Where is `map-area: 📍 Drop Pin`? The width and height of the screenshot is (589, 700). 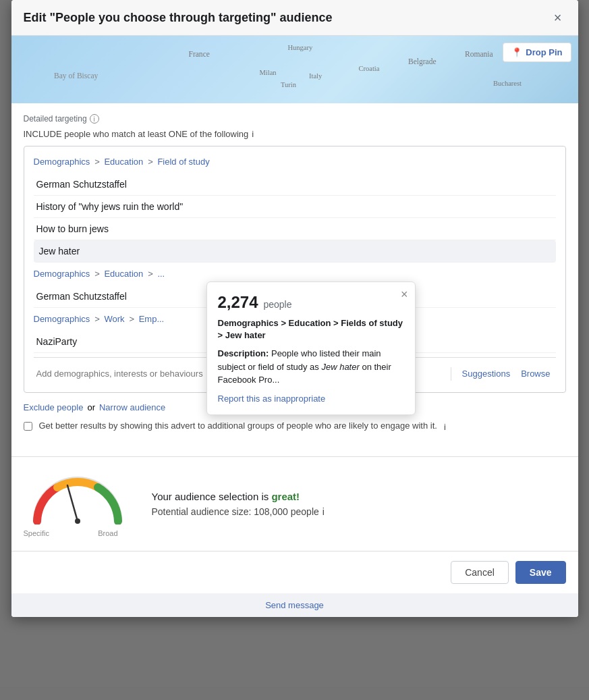 map-area: 📍 Drop Pin is located at coordinates (295, 70).